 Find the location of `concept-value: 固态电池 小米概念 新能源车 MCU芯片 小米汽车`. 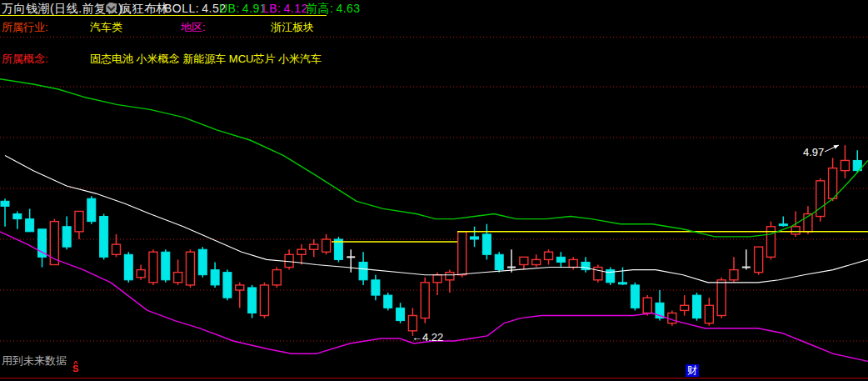

concept-value: 固态电池 小米概念 新能源车 MCU芯片 小米汽车 is located at coordinates (206, 59).